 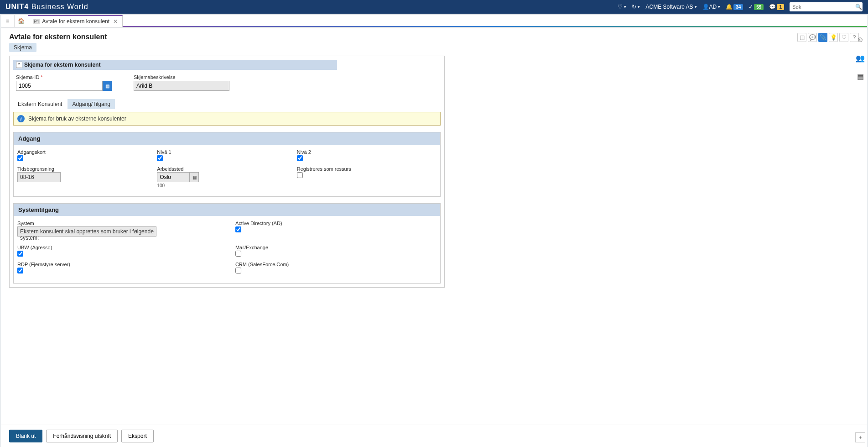 I want to click on notifications-button: 🔔34, so click(x=734, y=7).